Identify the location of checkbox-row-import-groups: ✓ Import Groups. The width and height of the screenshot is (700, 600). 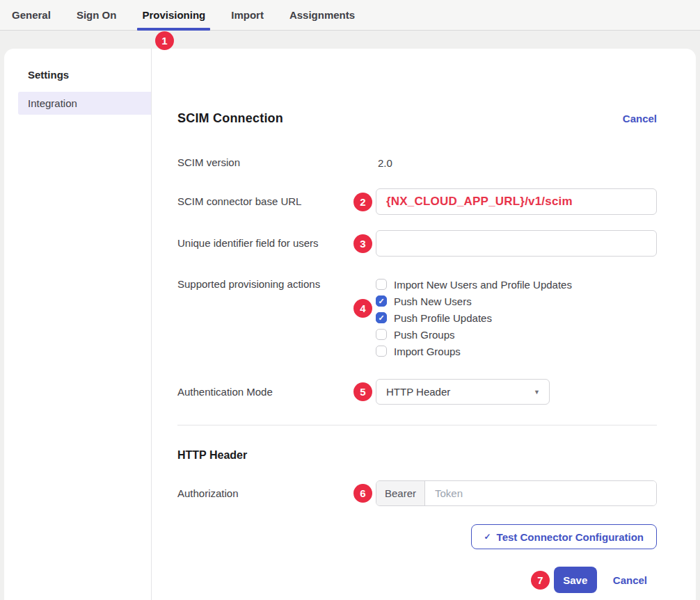
(516, 351).